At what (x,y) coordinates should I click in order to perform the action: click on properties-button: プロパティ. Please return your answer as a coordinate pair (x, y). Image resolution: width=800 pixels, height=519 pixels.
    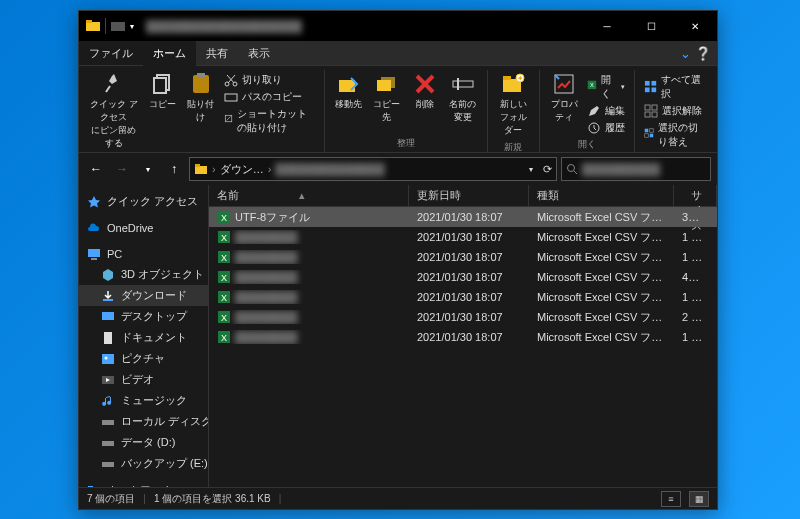
    Looking at the image, I should click on (564, 103).